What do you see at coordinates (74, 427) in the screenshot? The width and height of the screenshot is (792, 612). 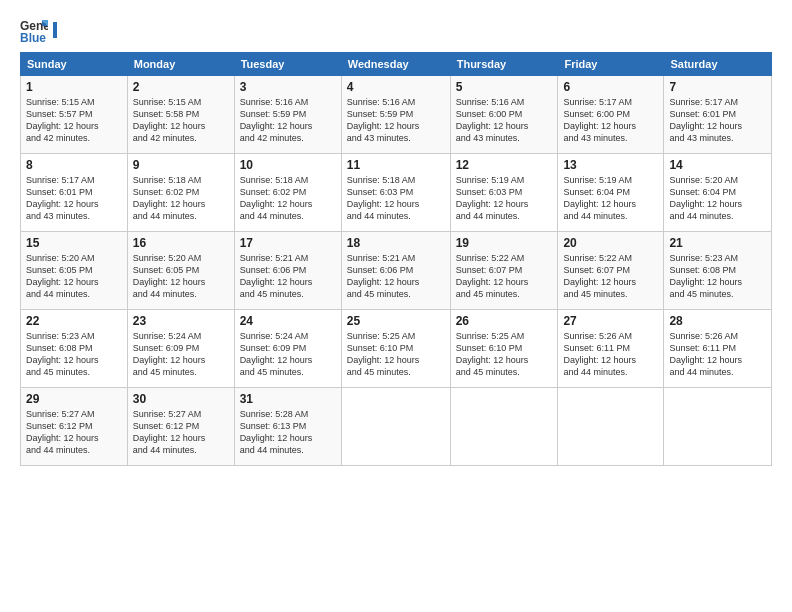 I see `calendar-cell: 29Sunrise: 5:27 AM Sunset: 6:12 PM Dayli…` at bounding box center [74, 427].